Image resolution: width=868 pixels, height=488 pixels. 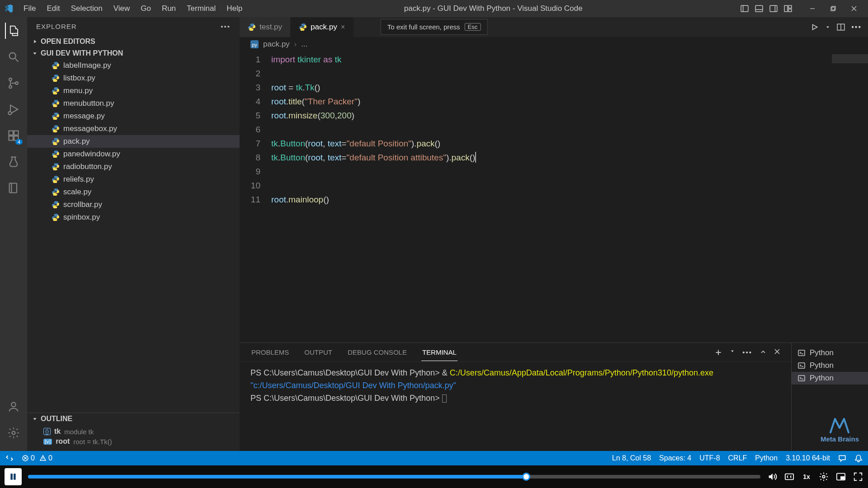 What do you see at coordinates (841, 477) in the screenshot?
I see `pip-icon` at bounding box center [841, 477].